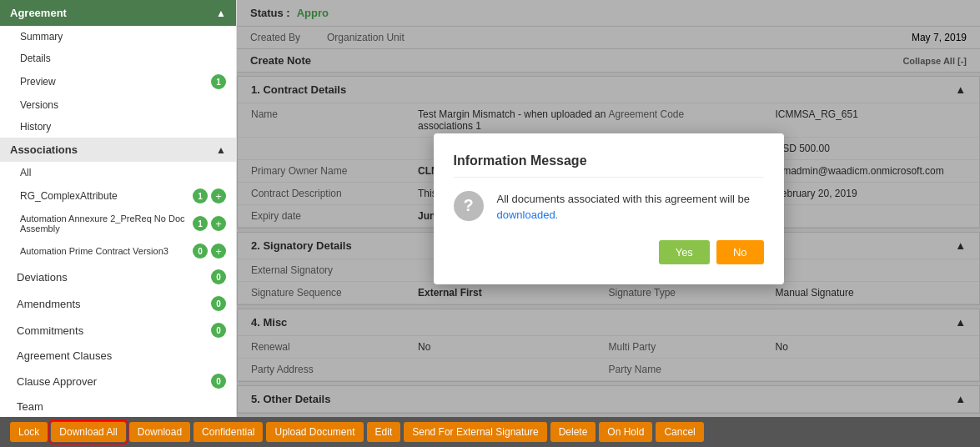 The image size is (980, 447). I want to click on upload-document-button: Upload Document, so click(314, 432).